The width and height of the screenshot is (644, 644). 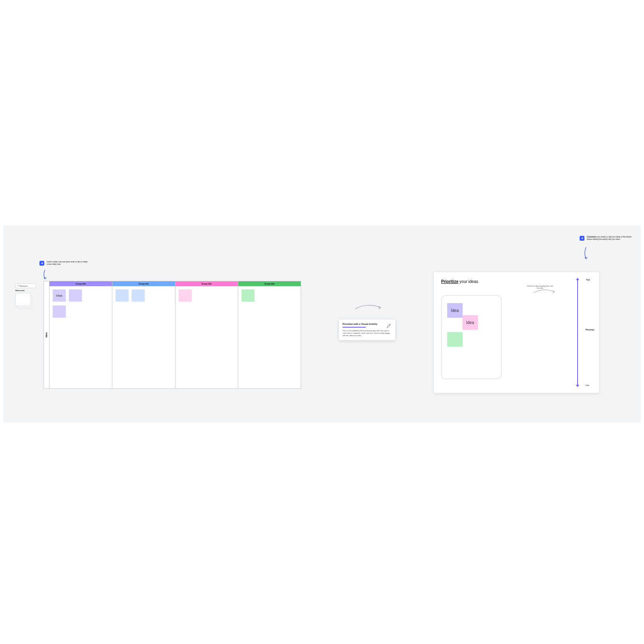 I want to click on board-side-label: Ideas, so click(x=47, y=335).